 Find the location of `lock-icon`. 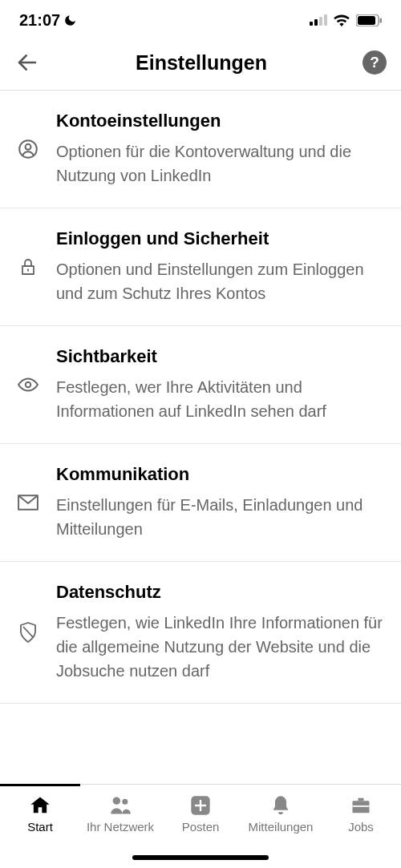

lock-icon is located at coordinates (28, 267).